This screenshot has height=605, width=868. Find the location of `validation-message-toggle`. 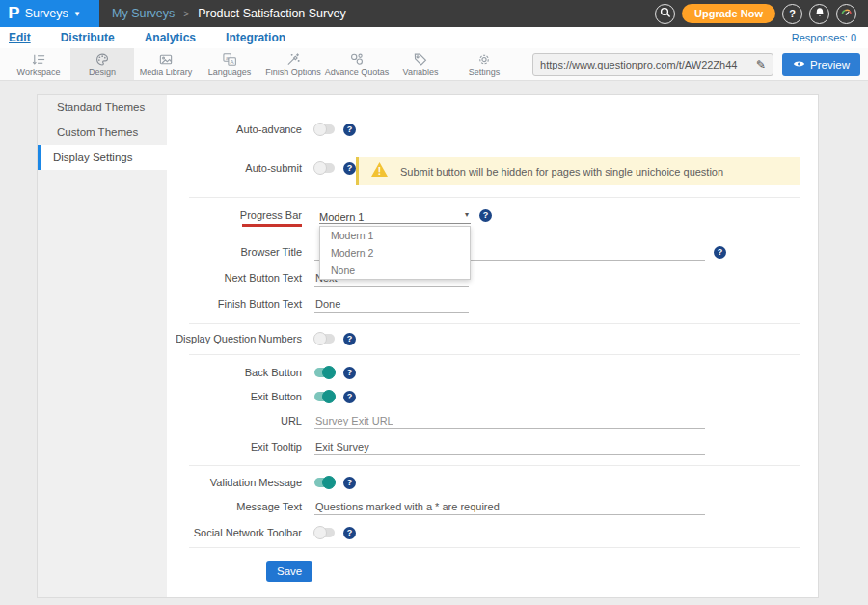

validation-message-toggle is located at coordinates (324, 482).